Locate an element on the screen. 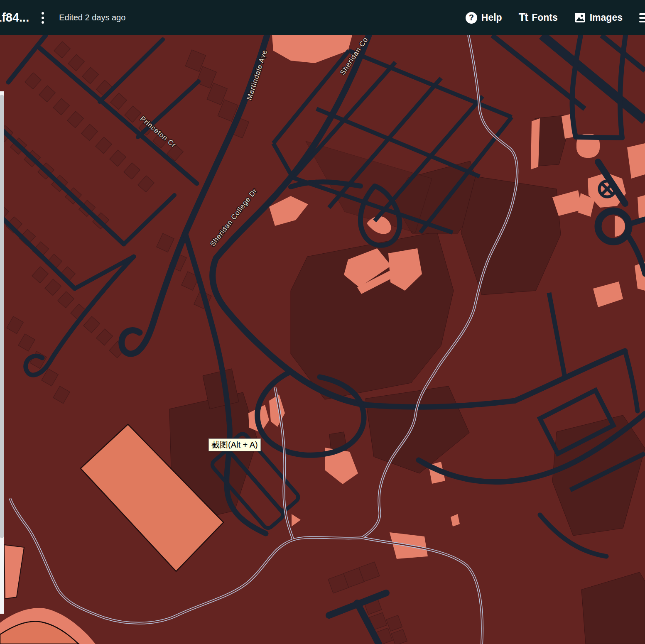  image-icon is located at coordinates (580, 17).